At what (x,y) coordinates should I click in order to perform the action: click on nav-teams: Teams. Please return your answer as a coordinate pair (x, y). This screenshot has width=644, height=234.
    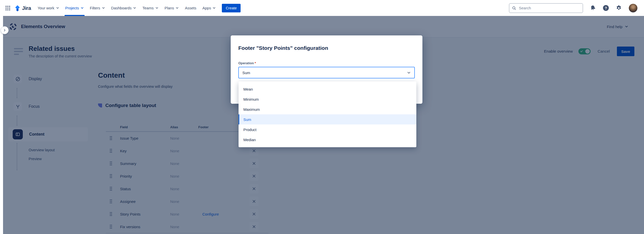
    Looking at the image, I should click on (150, 8).